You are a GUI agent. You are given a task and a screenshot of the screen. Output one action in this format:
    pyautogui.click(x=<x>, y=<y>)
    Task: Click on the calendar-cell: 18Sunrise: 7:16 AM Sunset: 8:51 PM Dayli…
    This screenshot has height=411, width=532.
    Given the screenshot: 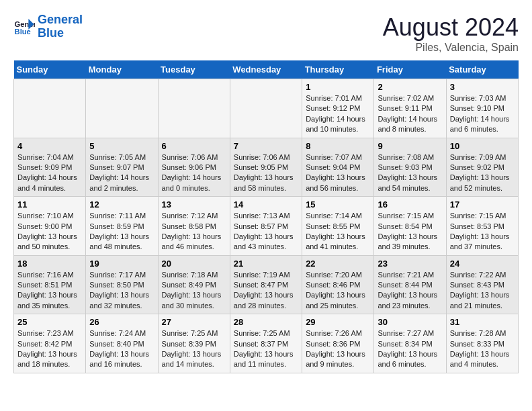 What is the action you would take?
    pyautogui.click(x=50, y=285)
    